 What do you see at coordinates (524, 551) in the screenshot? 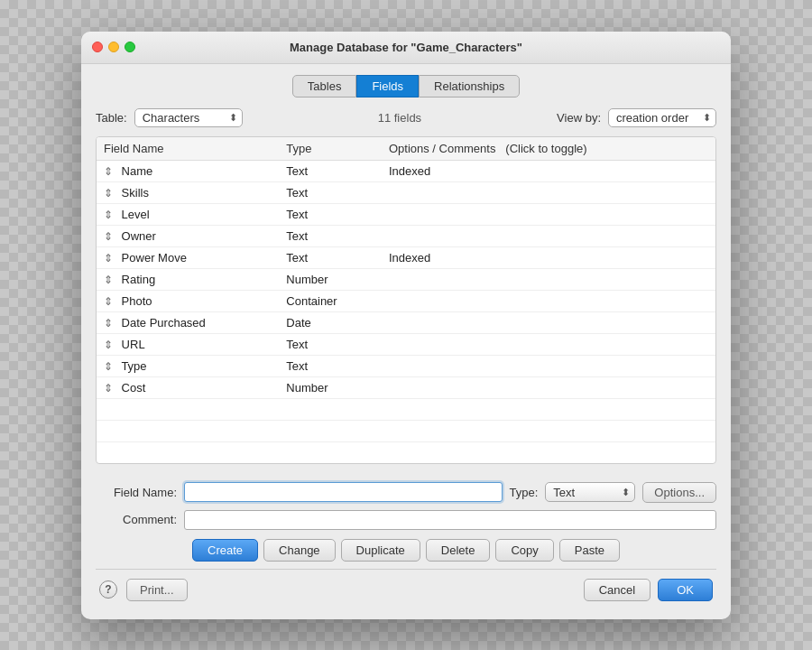
I see `copy-button: Copy` at bounding box center [524, 551].